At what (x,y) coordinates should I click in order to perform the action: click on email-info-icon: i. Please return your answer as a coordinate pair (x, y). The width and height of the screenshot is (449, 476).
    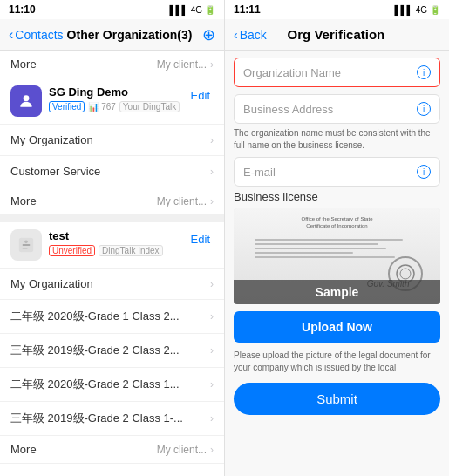
    Looking at the image, I should click on (424, 172).